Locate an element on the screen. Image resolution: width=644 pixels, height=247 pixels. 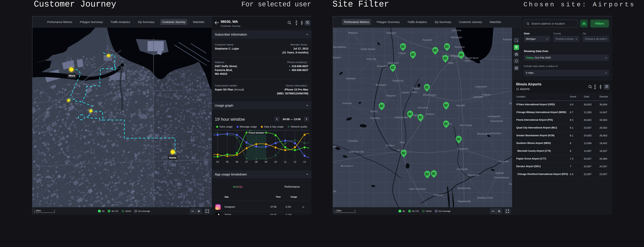
svg-text: Home is located at coordinates (173, 158).